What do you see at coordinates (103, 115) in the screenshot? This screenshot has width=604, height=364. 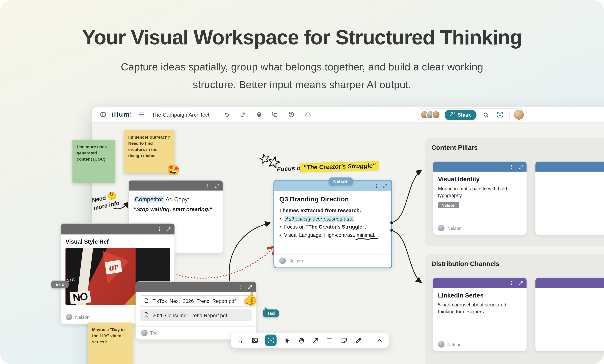 I see `sidebar-toggle-button` at bounding box center [103, 115].